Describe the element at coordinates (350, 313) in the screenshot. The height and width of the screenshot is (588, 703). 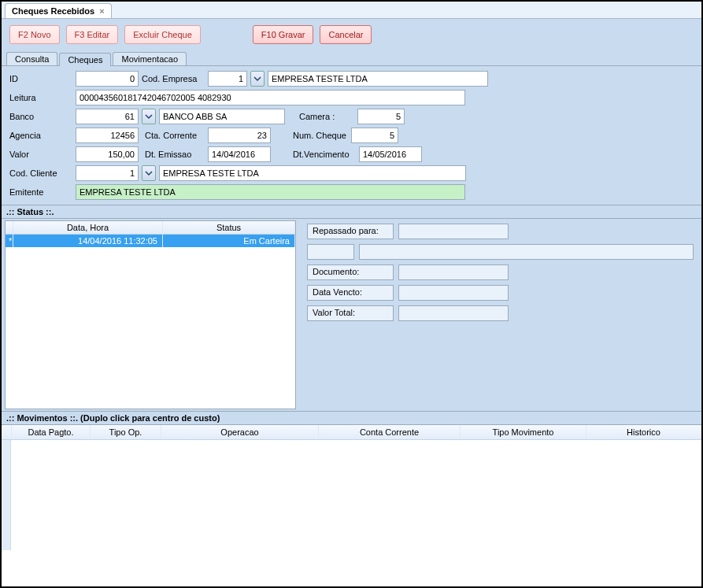
I see `valor-total-label: Valor Total:` at that location.